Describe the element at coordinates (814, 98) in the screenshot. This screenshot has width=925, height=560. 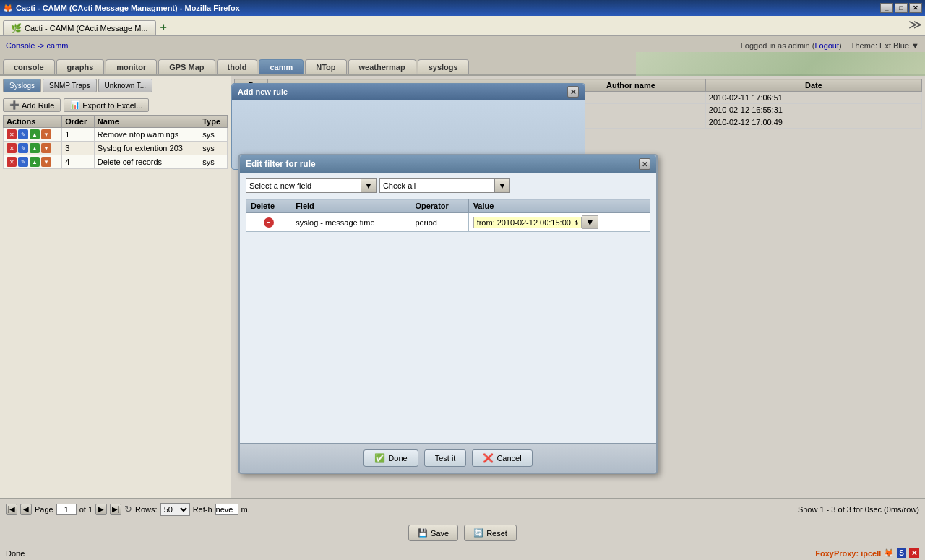
I see `cell-date: 2010-02-11 17:06:51` at that location.